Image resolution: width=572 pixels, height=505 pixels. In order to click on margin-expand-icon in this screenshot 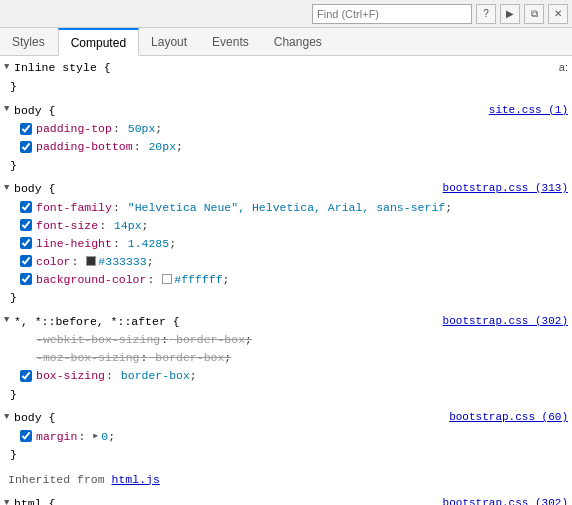, I will do `click(97, 436)`.